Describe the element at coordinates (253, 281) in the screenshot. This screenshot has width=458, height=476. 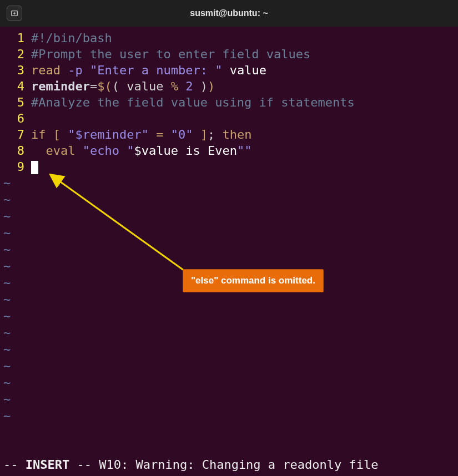
I see `annotation-text: "else" command is omitted.` at that location.